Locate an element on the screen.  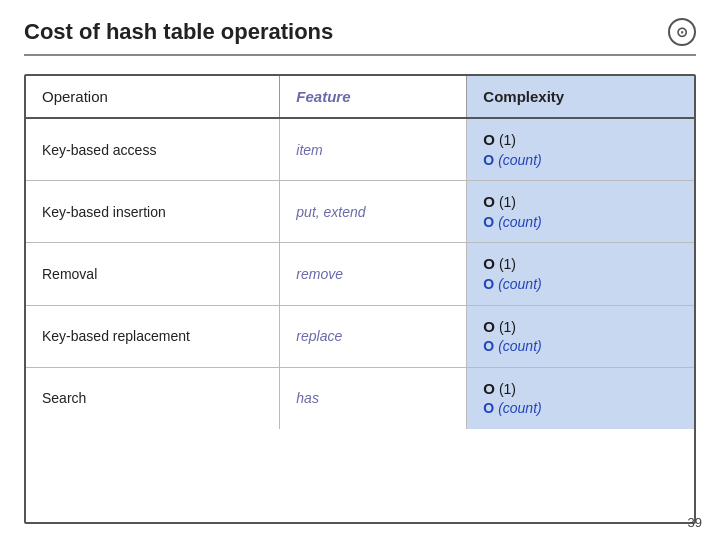
cell-operation: Key-based access is located at coordinates (153, 150).